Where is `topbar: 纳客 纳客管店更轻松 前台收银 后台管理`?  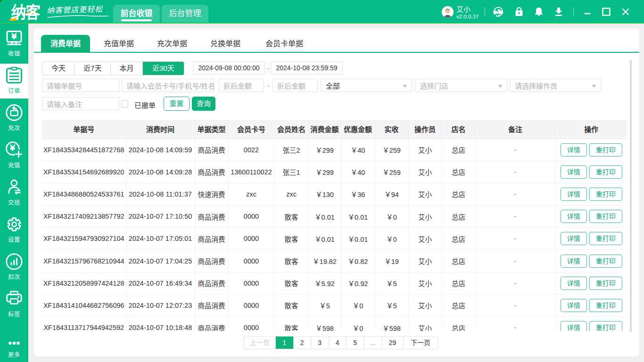 topbar: 纳客 纳客管店更轻松 前台收银 后台管理 is located at coordinates (322, 12).